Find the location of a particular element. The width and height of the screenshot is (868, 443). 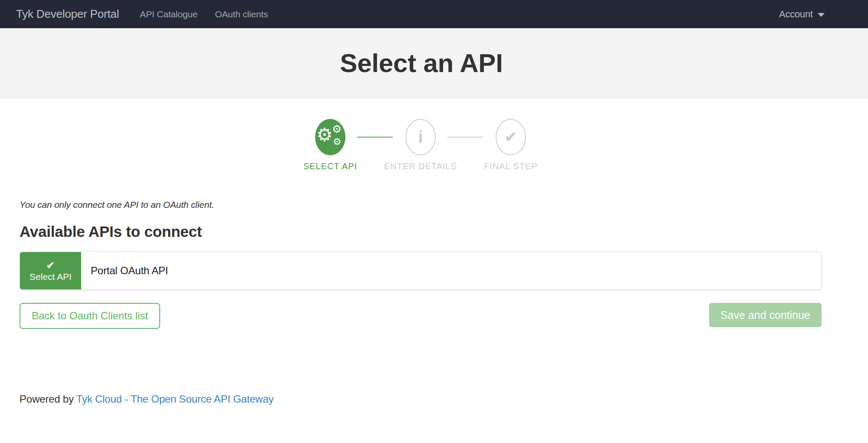

select-api-button-label: Select API is located at coordinates (50, 277).